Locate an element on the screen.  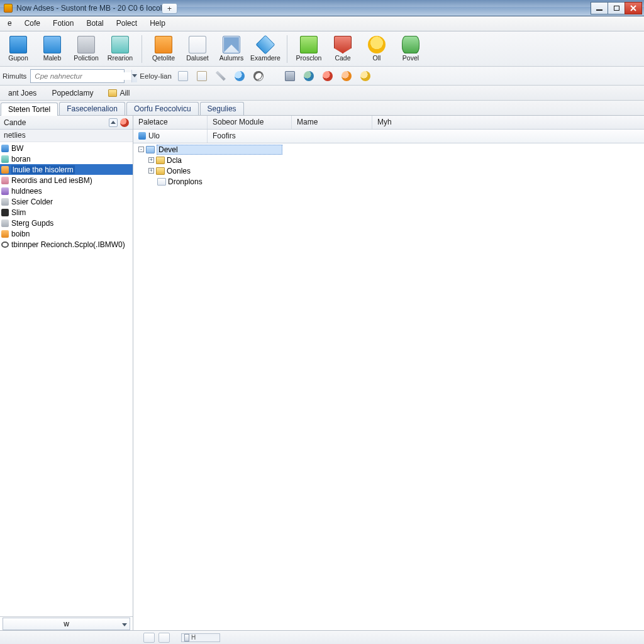
combo-input is located at coordinates (81, 76).